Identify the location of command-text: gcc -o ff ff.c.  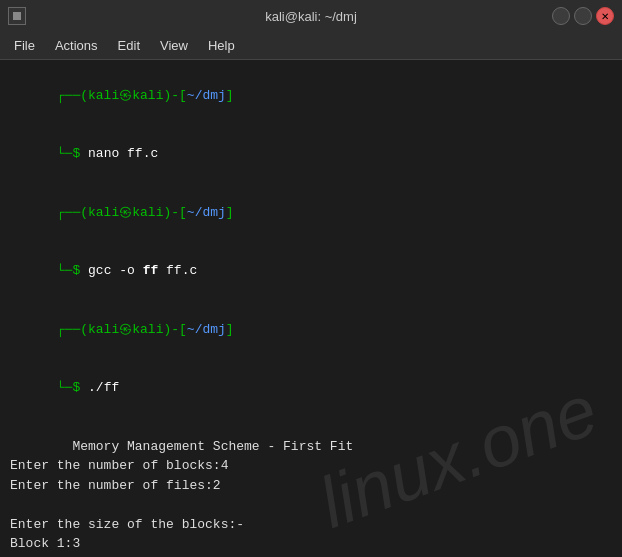
(142, 270).